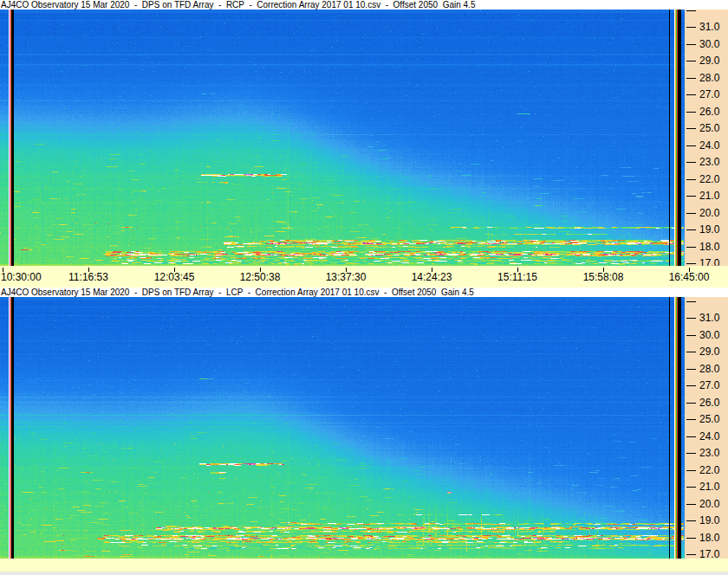  Describe the element at coordinates (364, 5) in the screenshot. I see `panel-title-rcp: AJ4CO Observatory 15 Mar 2020 - DPS on T…` at that location.